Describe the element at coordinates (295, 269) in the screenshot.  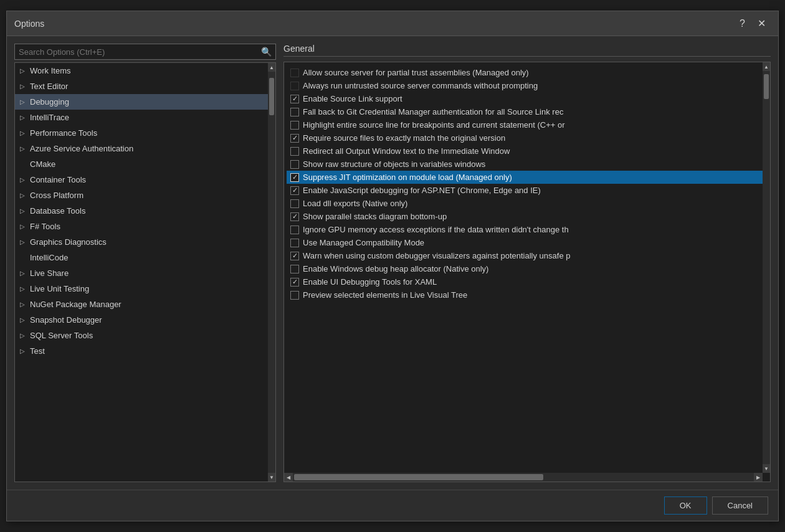
I see `checkbox-opt16` at that location.